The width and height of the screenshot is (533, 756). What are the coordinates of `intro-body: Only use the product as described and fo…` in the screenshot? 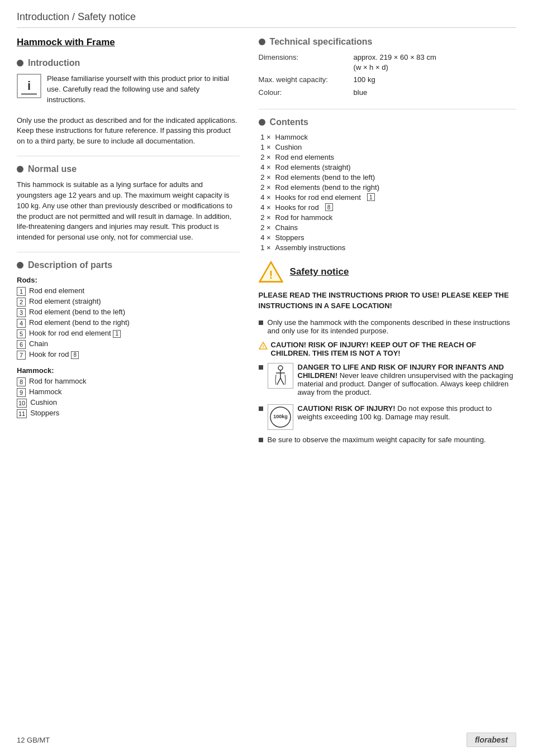 It's located at (129, 132).